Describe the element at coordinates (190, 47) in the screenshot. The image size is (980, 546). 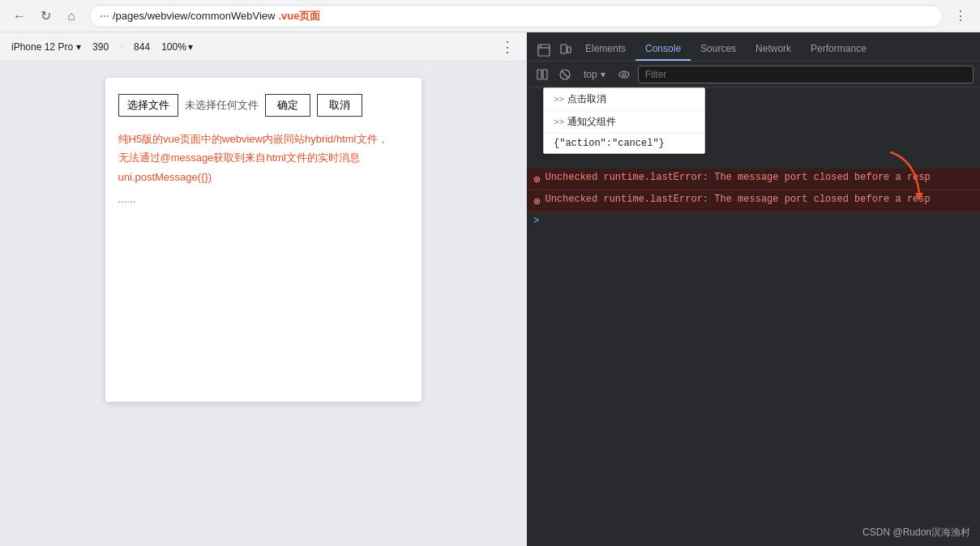
I see `zoom-chevron-icon: ▾` at that location.